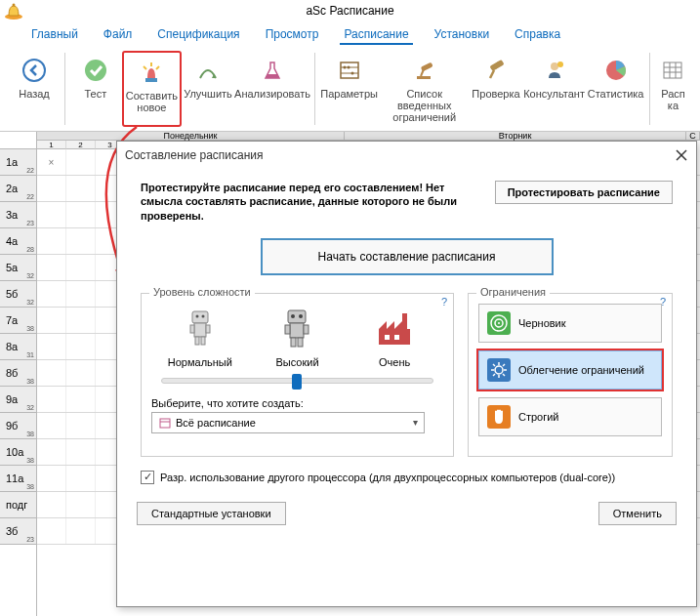  What do you see at coordinates (570, 323) in the screenshot?
I see `constraint-draft-button: Черновик` at bounding box center [570, 323].